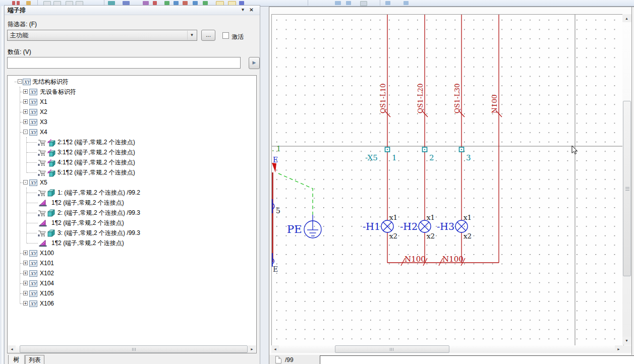 This screenshot has height=364, width=634. What do you see at coordinates (43, 102) in the screenshot?
I see `tree-item-label: X1` at bounding box center [43, 102].